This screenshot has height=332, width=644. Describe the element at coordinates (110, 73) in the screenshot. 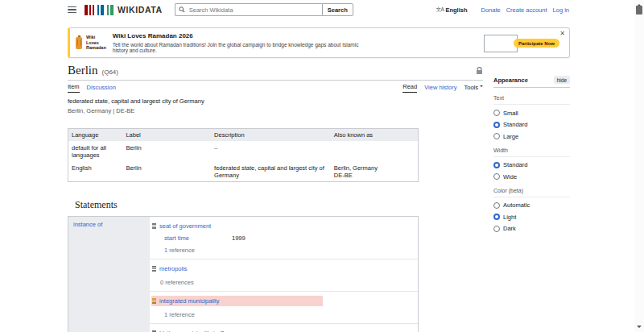

I see `entity-id: (Q64)` at that location.